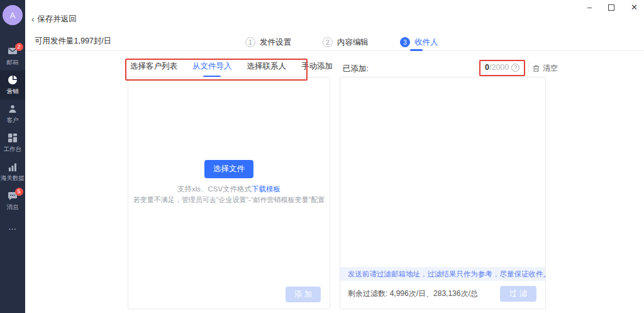 Image resolution: width=644 pixels, height=313 pixels. What do you see at coordinates (231, 68) in the screenshot?
I see `recipient-source-tabs: 选择客户列表 从文件导入 选择联系人 手动添加` at bounding box center [231, 68].